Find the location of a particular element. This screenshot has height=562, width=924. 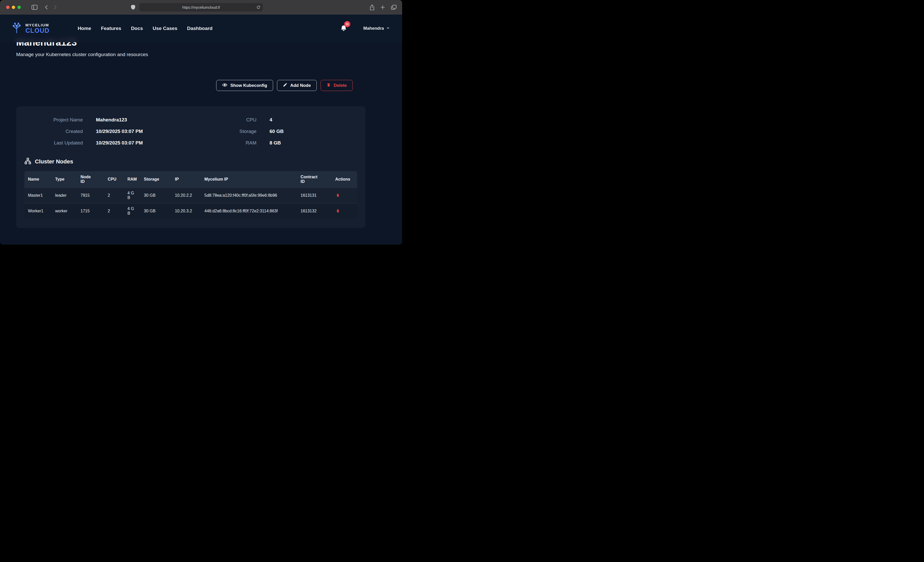

user-name: Mahendra is located at coordinates (374, 28).